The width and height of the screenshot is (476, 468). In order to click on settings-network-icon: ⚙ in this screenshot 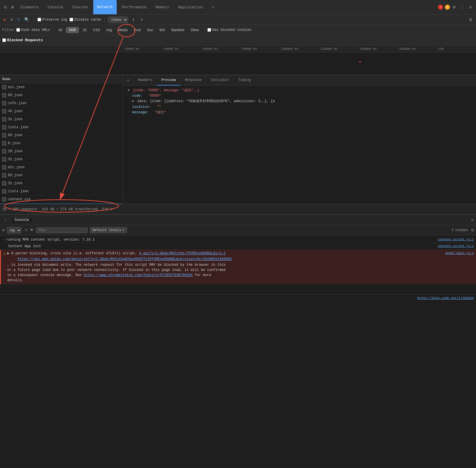, I will do `click(471, 20)`.